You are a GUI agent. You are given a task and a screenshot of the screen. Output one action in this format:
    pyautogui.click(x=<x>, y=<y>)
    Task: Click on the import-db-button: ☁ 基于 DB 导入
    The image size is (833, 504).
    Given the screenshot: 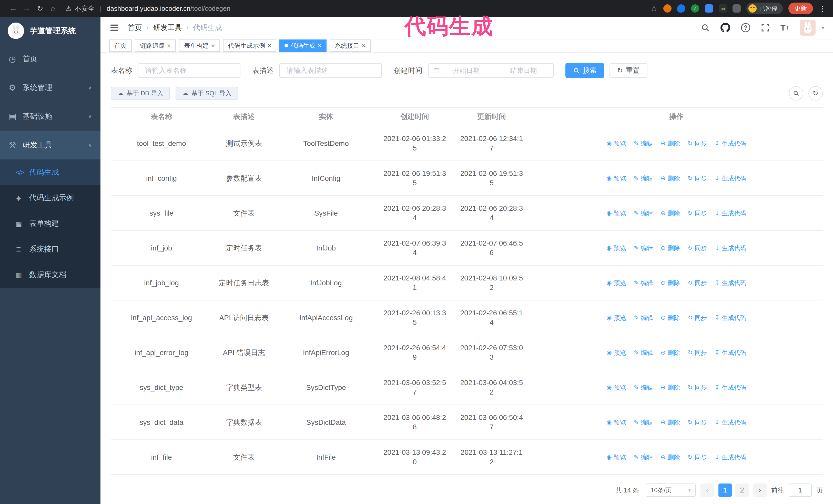 What is the action you would take?
    pyautogui.click(x=141, y=93)
    